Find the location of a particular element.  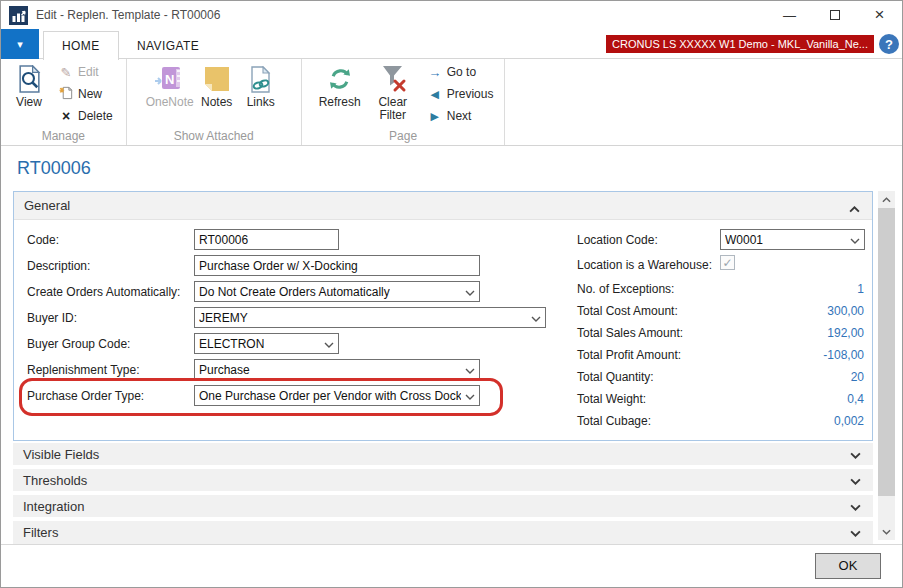

total-cubage-label: Total Cubage: is located at coordinates (614, 421).